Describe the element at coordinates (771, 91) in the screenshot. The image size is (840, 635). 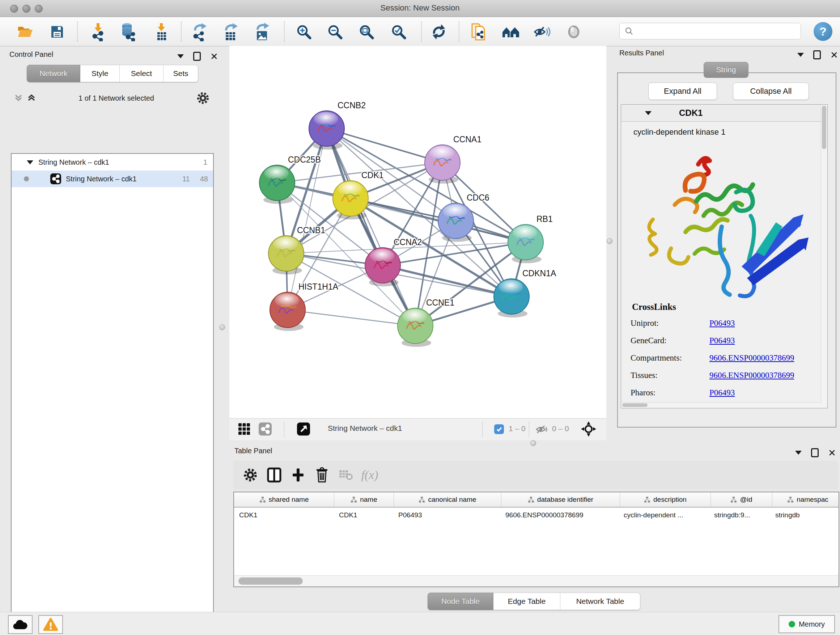
I see `collapse-all-button: Collapse All` at that location.